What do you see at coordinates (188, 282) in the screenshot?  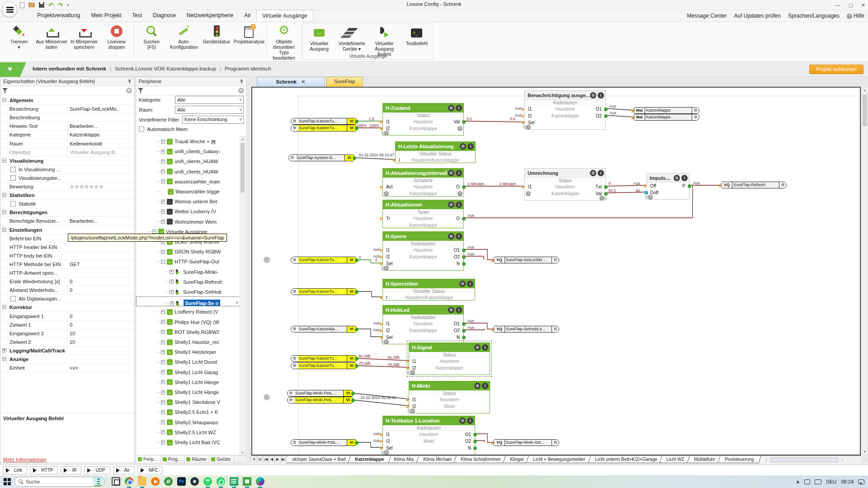 I see `tree-item-sureflap-refresh: +SureFlap-Refresh` at bounding box center [188, 282].